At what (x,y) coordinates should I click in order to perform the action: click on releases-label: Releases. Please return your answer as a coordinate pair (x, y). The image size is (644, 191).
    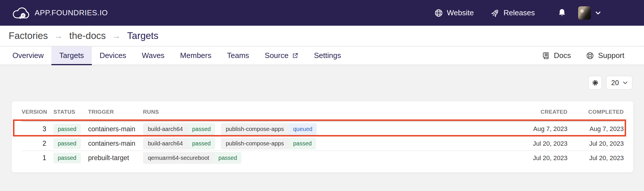
    Looking at the image, I should click on (519, 13).